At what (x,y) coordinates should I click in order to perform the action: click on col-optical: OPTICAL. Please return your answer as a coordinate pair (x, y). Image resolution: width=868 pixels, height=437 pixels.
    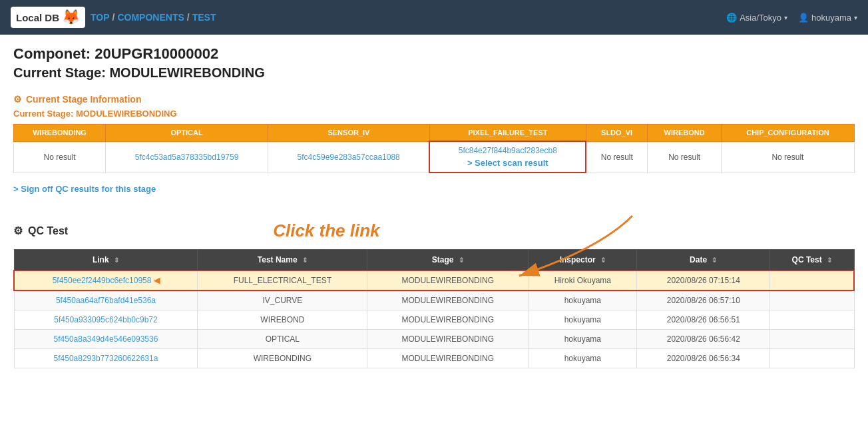
    Looking at the image, I should click on (187, 133).